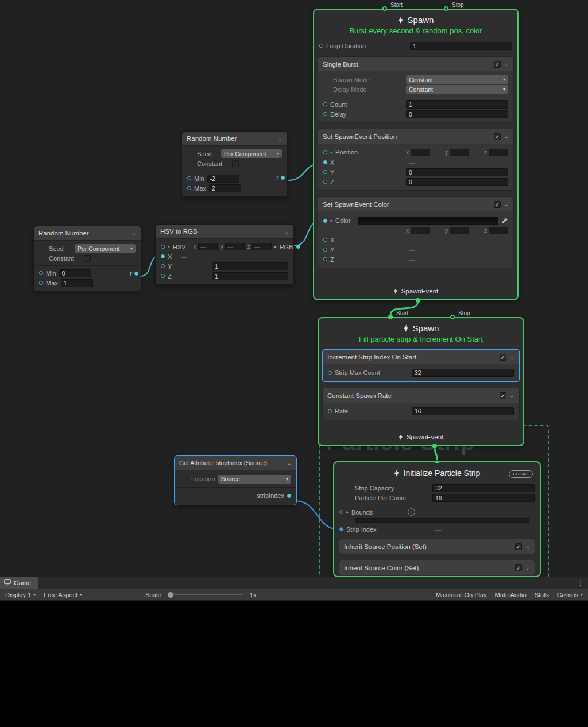 The image size is (588, 727). Describe the element at coordinates (421, 404) in the screenshot. I see `constant-spawn-rate-block: Constant Spawn Rate ✓ ⌄ Rate 16` at that location.